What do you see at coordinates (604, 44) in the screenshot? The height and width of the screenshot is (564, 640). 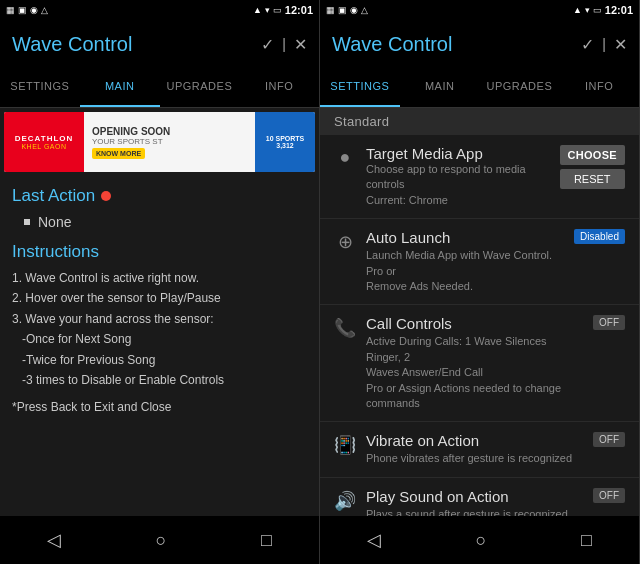 I see `right-title-actions: ✓ | ✕` at bounding box center [604, 44].